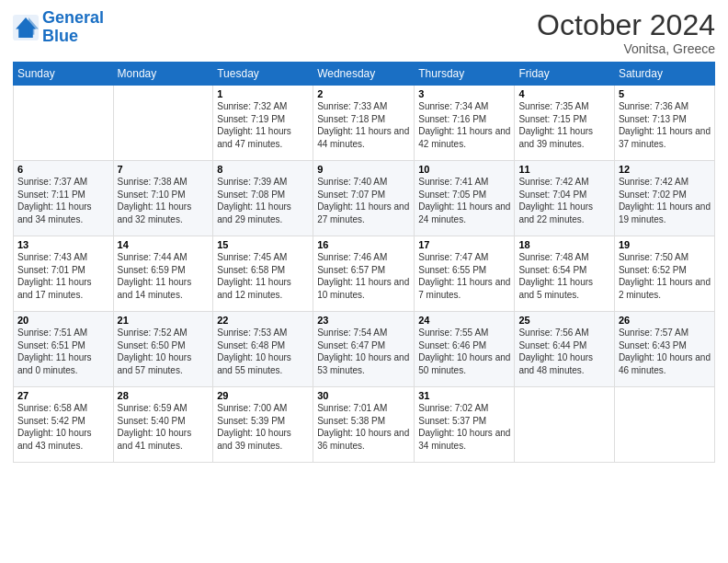  What do you see at coordinates (263, 276) in the screenshot?
I see `day-info: Sunrise: 7:45 AM Sunset: 6:58 PM Dayligh…` at bounding box center [263, 276].